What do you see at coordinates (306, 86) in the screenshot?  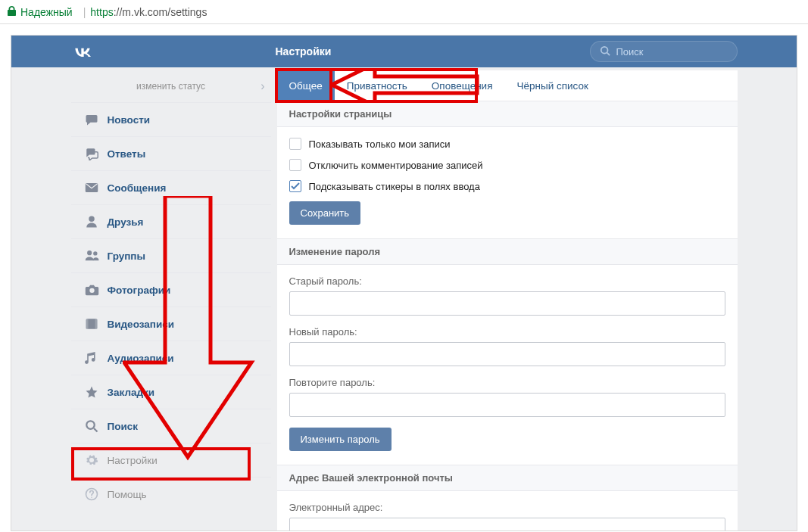 I see `tab-Общее: Общее` at bounding box center [306, 86].